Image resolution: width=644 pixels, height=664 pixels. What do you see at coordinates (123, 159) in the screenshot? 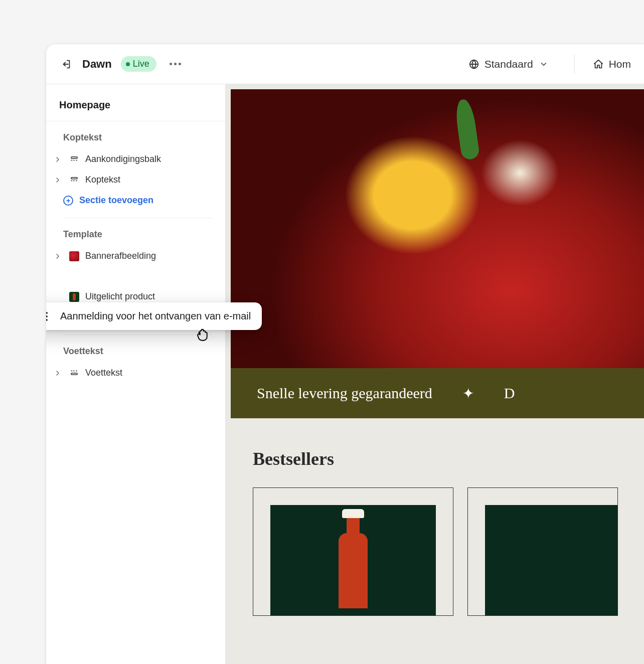
I see `tree-item-label: Aankondigingsbalk` at bounding box center [123, 159].